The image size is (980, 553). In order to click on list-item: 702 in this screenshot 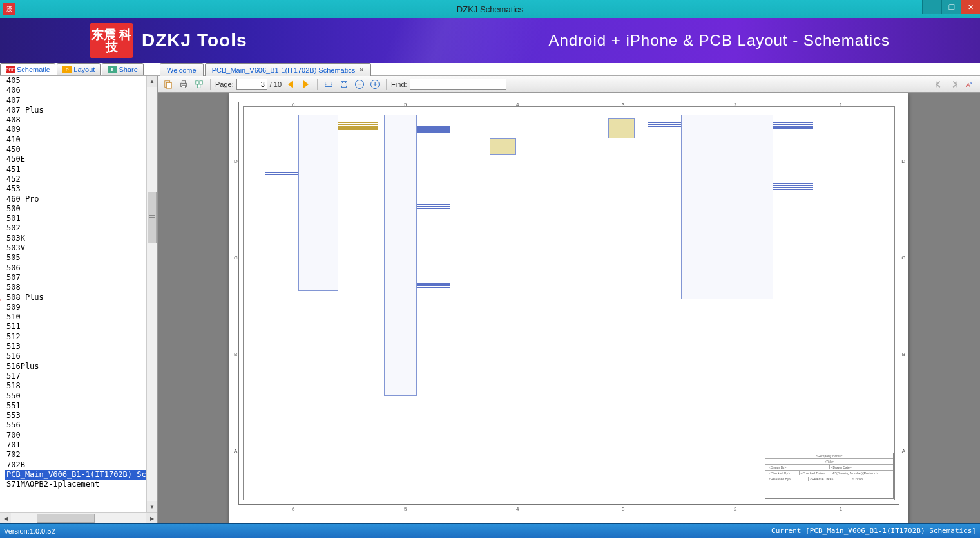, I will do `click(76, 455)`.